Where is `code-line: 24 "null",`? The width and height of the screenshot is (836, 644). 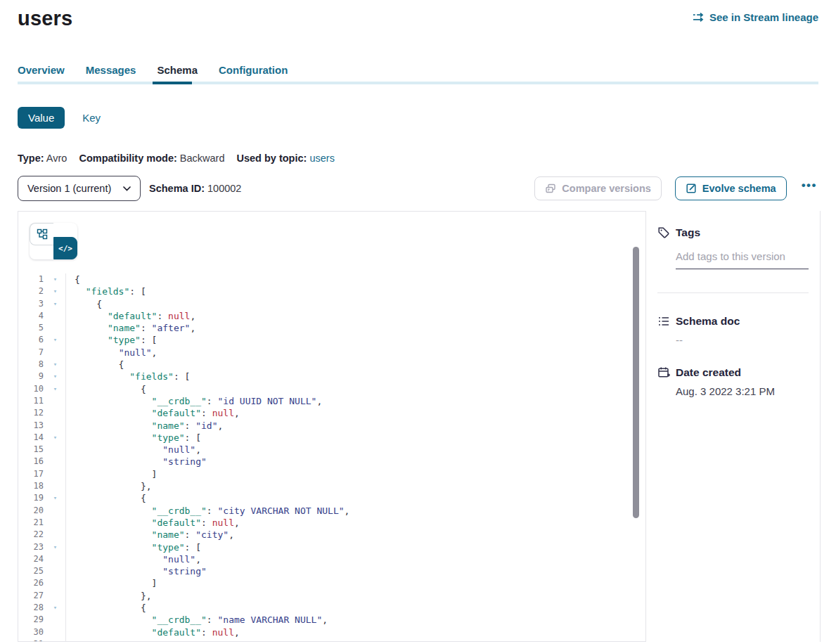 code-line: 24 "null", is located at coordinates (332, 560).